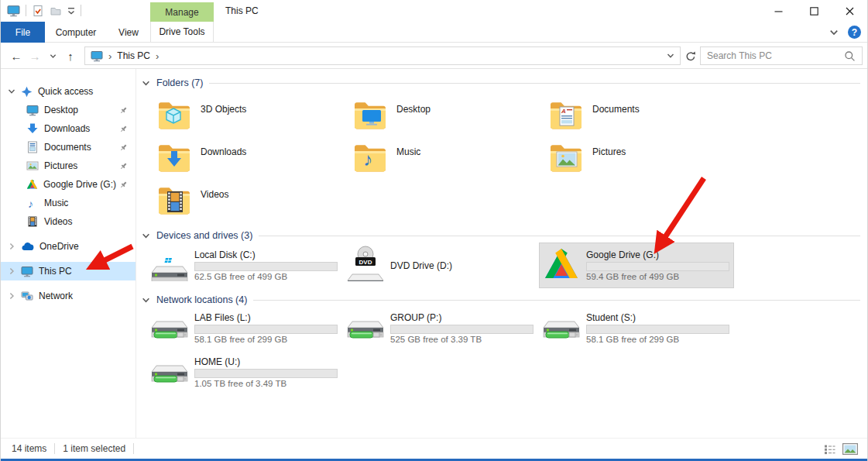 Image resolution: width=868 pixels, height=461 pixels. Describe the element at coordinates (68, 110) in the screenshot. I see `sidebar-item-desktop: Desktop` at that location.